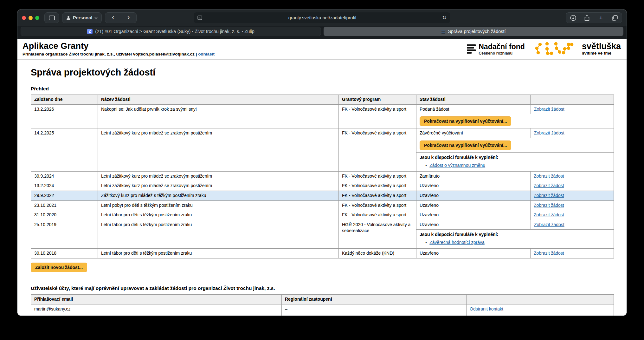 The height and width of the screenshot is (340, 644). Describe the element at coordinates (175, 31) in the screenshot. I see `tab-label: (21) #01 Organizacni > Grant Svetluska (…` at that location.